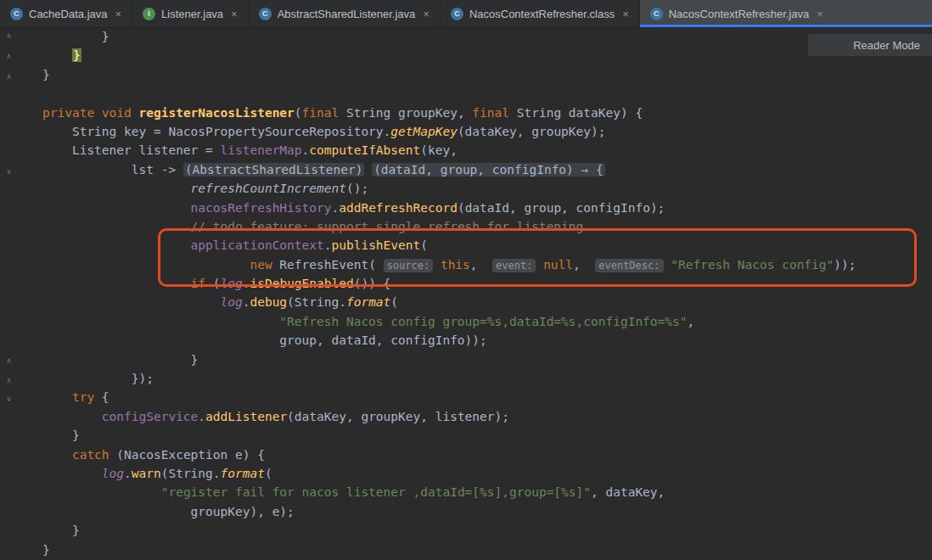 Image resolution: width=932 pixels, height=560 pixels. I want to click on code-token-plain: (NacosException e) {, so click(187, 455).